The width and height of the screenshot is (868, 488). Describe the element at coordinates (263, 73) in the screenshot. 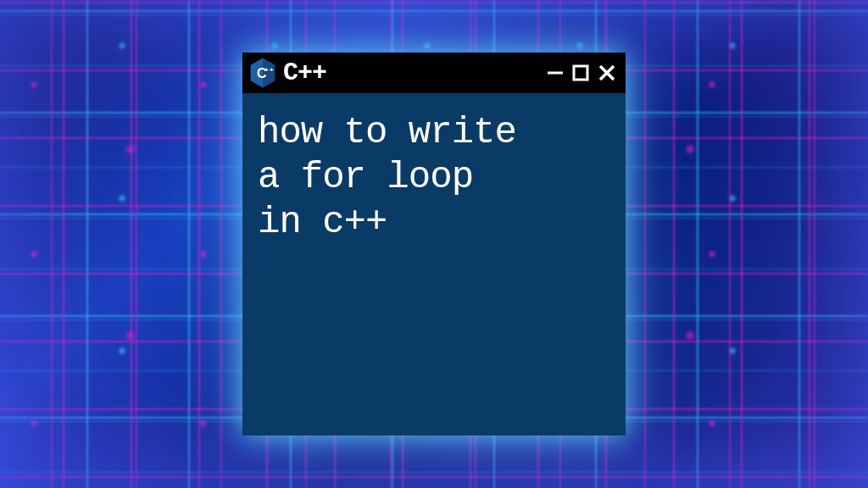

I see `cpp-icon: C + +` at that location.